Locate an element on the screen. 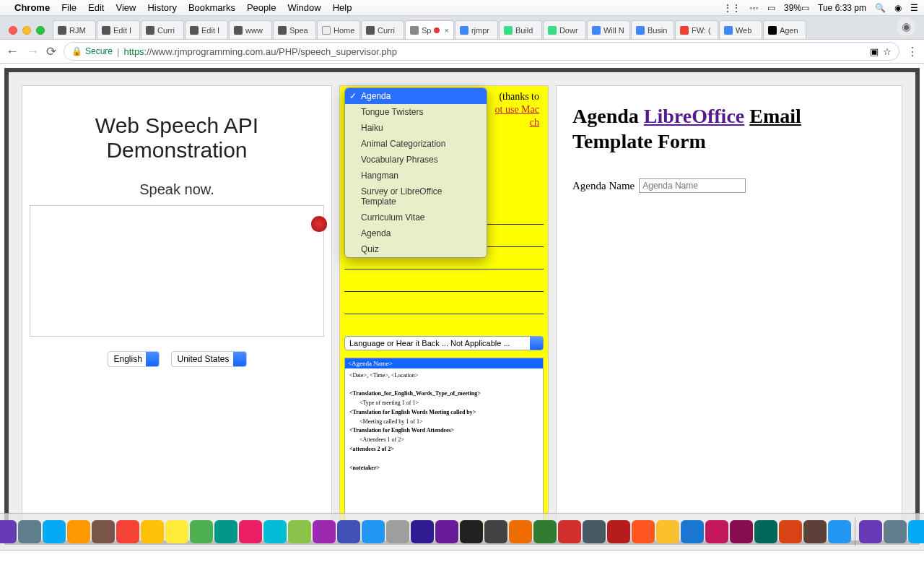 The image size is (924, 578). browser-tab: Busin is located at coordinates (653, 30).